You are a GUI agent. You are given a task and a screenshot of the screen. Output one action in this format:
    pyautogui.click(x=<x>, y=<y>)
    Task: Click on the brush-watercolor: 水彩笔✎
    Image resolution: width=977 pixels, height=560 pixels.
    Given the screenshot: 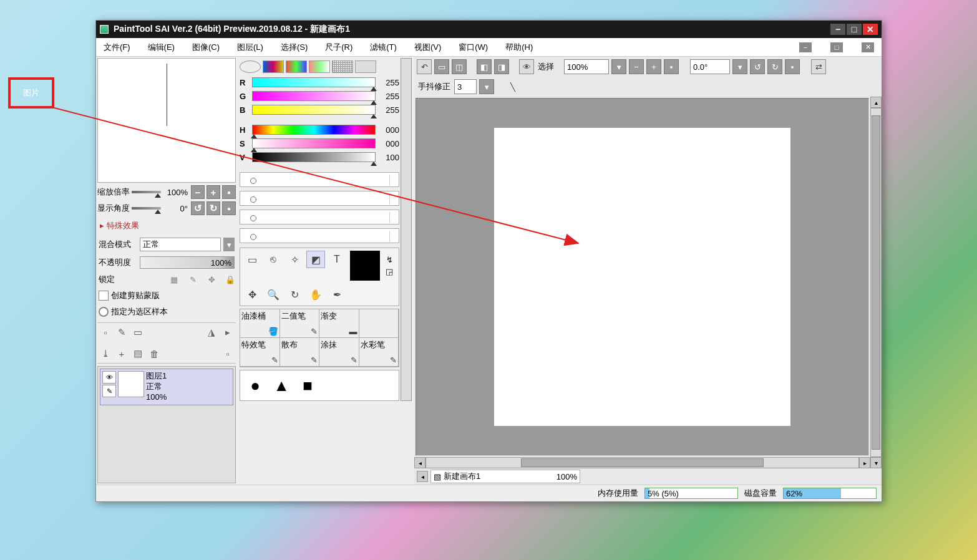 What is the action you would take?
    pyautogui.click(x=379, y=352)
    